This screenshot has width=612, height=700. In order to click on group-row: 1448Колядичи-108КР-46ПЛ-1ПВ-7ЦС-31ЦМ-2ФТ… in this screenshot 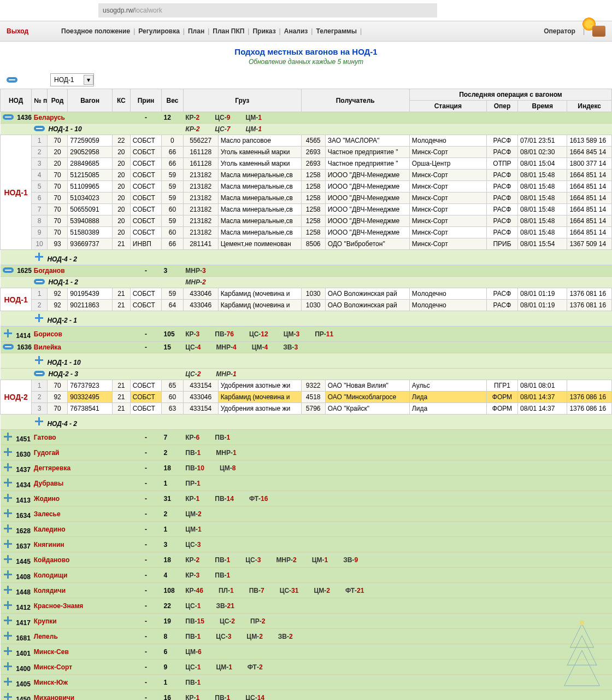, I will do `click(306, 591)`.